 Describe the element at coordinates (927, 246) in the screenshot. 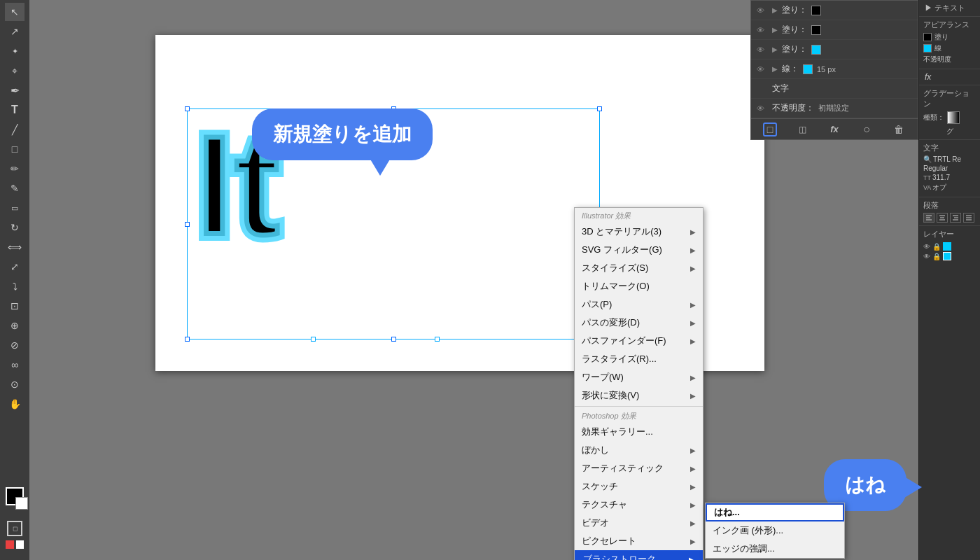

I see `layer-eye-1: 👁` at that location.